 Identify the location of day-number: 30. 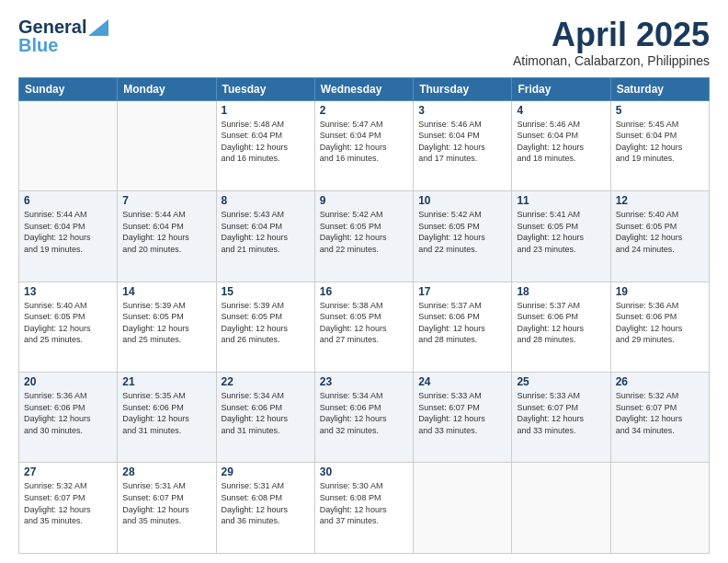
(364, 472).